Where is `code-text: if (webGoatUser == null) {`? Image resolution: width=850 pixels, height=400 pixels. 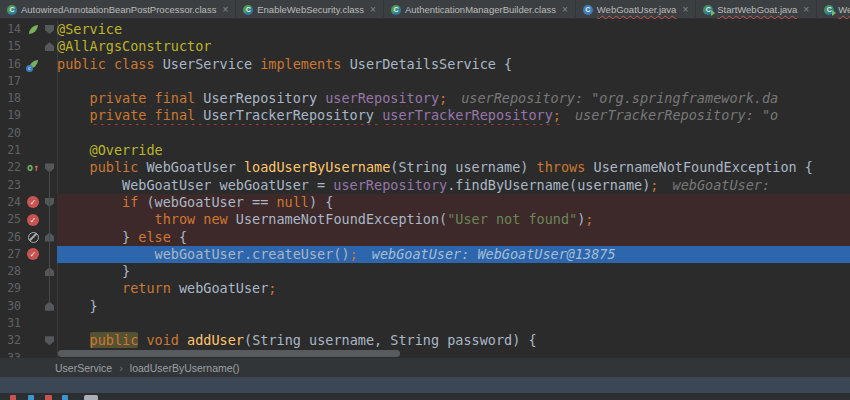
code-text: if (webGoatUser == null) { is located at coordinates (454, 202).